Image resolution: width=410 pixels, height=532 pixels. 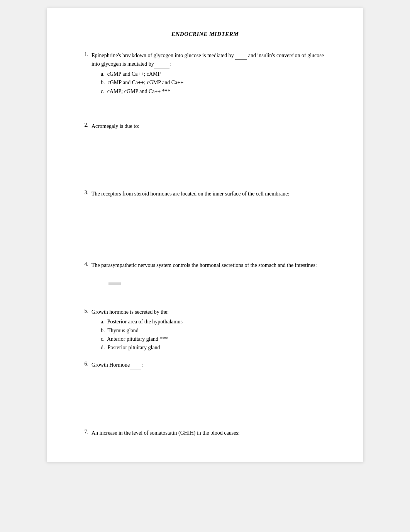 What do you see at coordinates (212, 365) in the screenshot?
I see `question-text-6: Growth Hormone :` at bounding box center [212, 365].